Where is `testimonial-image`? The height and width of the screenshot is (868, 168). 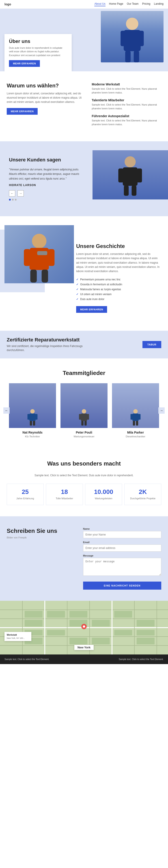
testimonial-image is located at coordinates (130, 179).